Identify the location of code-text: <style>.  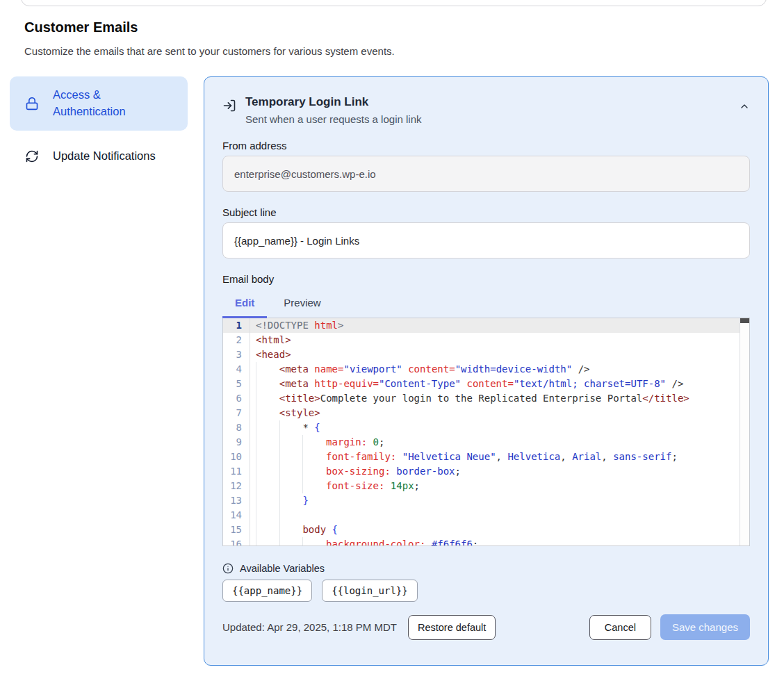
(285, 413).